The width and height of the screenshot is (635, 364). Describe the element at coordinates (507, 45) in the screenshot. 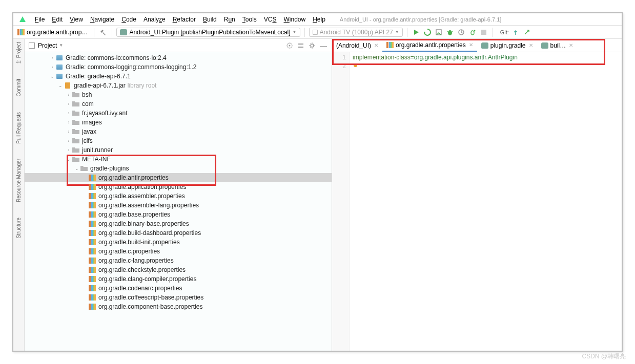

I see `editor-tab: plugin.gradle✕` at that location.